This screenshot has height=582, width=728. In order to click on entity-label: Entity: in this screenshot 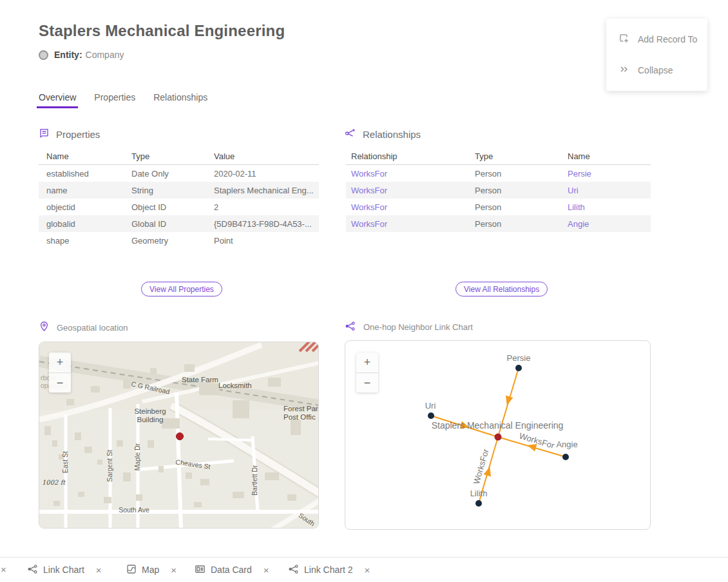, I will do `click(68, 55)`.